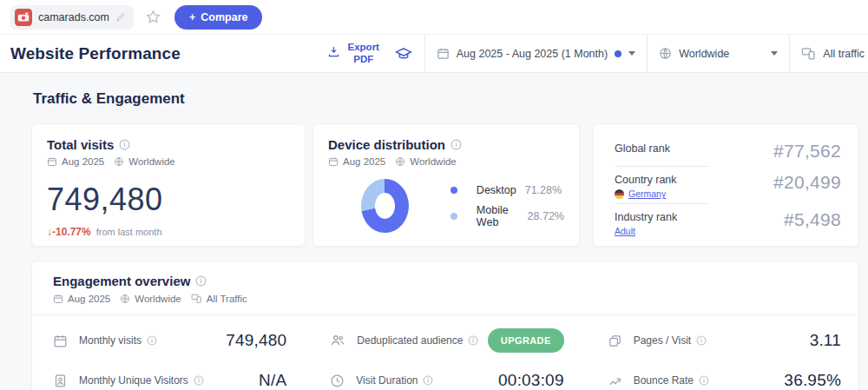  Describe the element at coordinates (364, 53) in the screenshot. I see `export-pdf-label: Export PDF` at that location.